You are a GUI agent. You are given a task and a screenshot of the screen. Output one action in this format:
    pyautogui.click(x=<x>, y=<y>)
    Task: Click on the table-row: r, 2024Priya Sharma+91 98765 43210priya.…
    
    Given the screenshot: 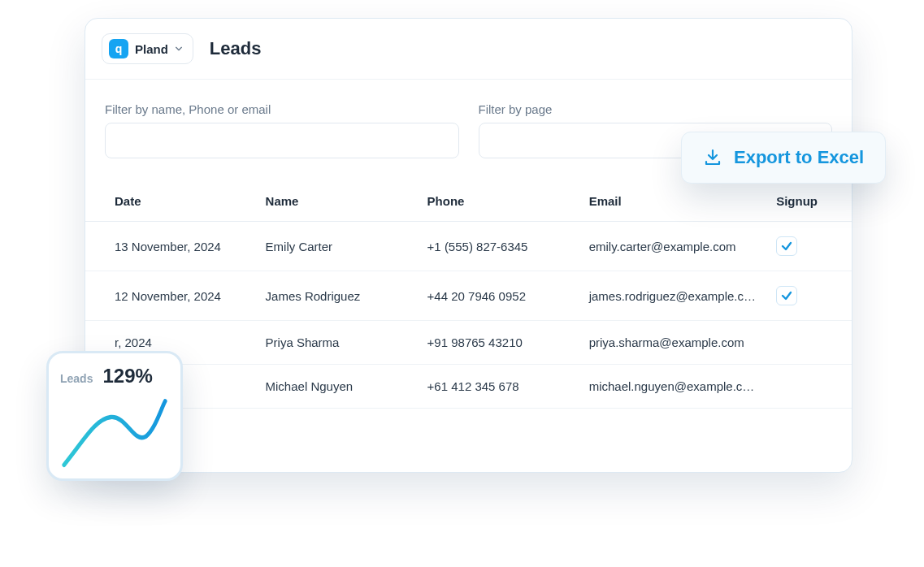 What is the action you would take?
    pyautogui.click(x=468, y=343)
    